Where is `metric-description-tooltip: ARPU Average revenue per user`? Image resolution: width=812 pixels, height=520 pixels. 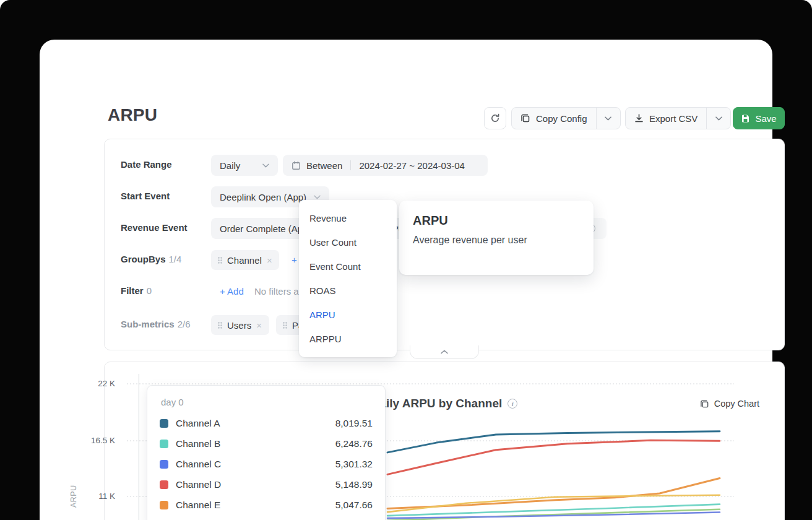 metric-description-tooltip: ARPU Average revenue per user is located at coordinates (496, 238).